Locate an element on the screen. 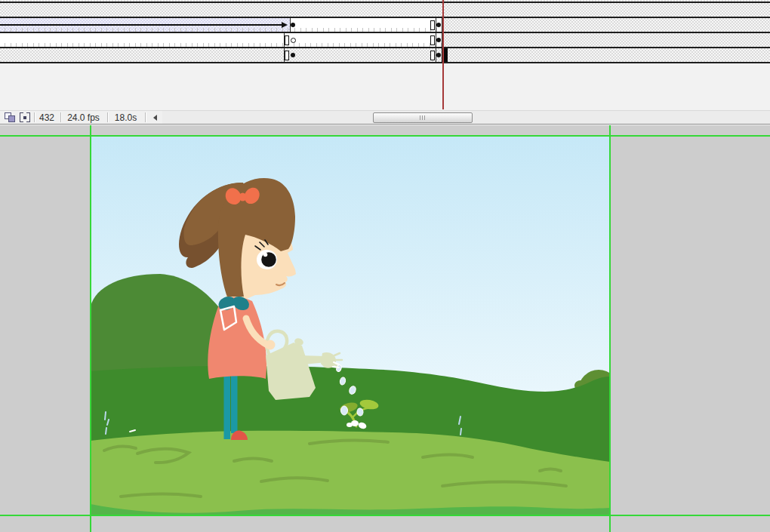  center-frame-icon-right-bracket is located at coordinates (29, 118).